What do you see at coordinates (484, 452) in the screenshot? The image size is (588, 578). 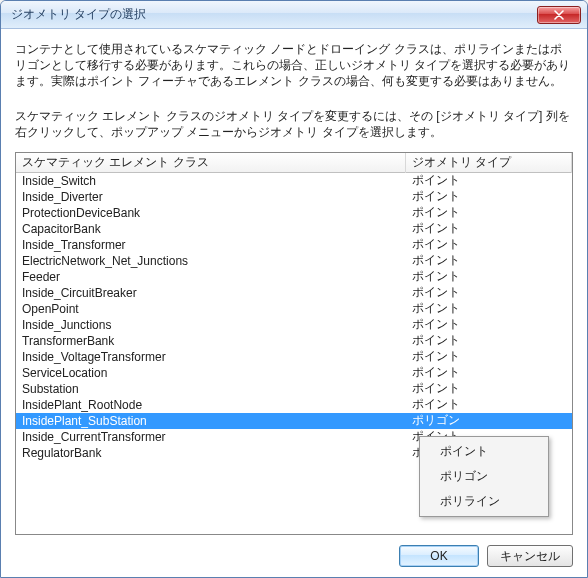 I see `geometry-type-menu-item: ポイント` at bounding box center [484, 452].